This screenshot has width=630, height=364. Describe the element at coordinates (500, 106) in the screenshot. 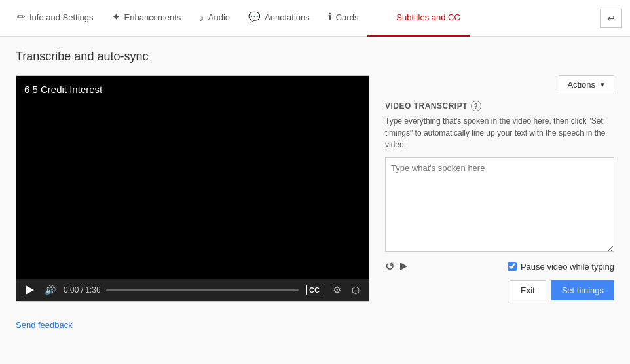

I see `transcript-label: VIDEO TRANSCRIPT ?` at that location.